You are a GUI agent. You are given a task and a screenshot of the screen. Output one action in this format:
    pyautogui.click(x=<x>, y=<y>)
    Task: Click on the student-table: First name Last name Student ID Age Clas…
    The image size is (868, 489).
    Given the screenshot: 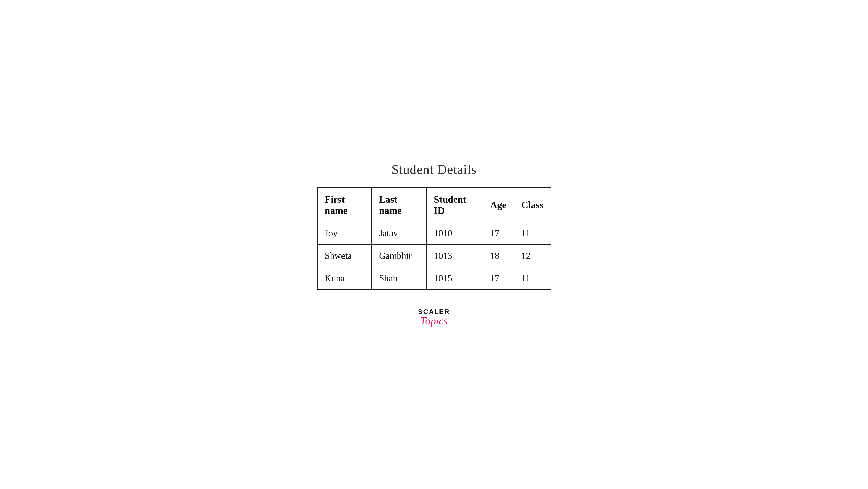 What is the action you would take?
    pyautogui.click(x=434, y=239)
    